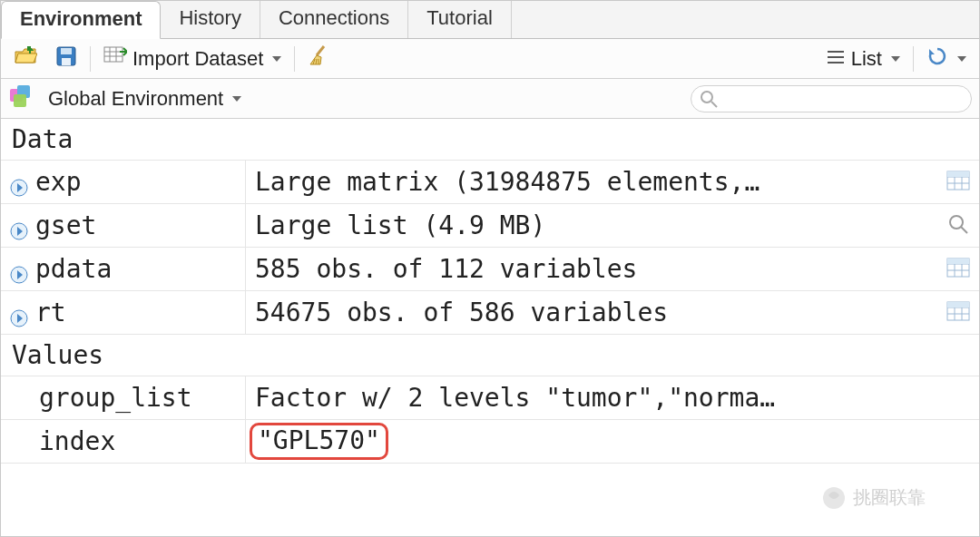  I want to click on object-name: group_list, so click(116, 397).